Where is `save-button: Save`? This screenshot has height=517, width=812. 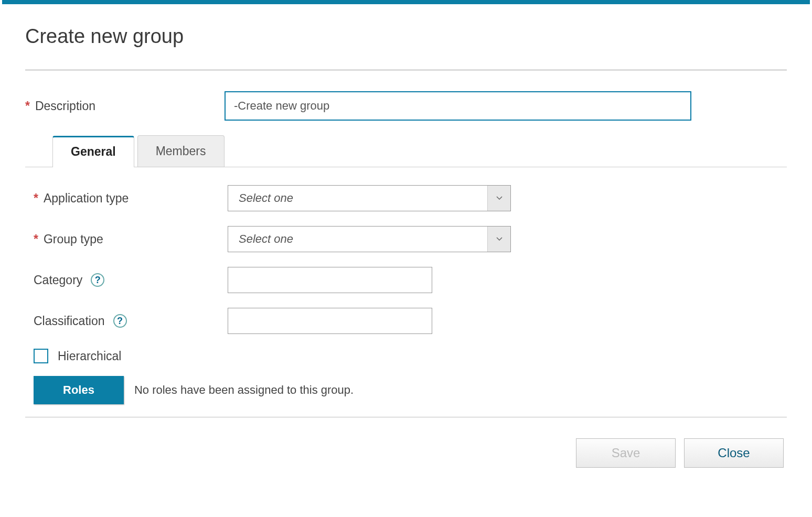
save-button: Save is located at coordinates (626, 453).